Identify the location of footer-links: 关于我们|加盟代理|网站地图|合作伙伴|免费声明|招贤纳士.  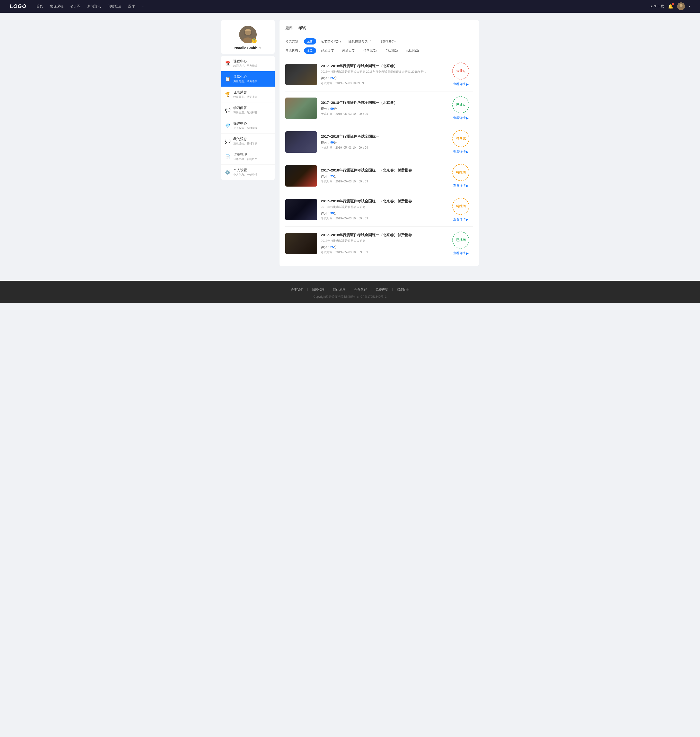
(350, 290).